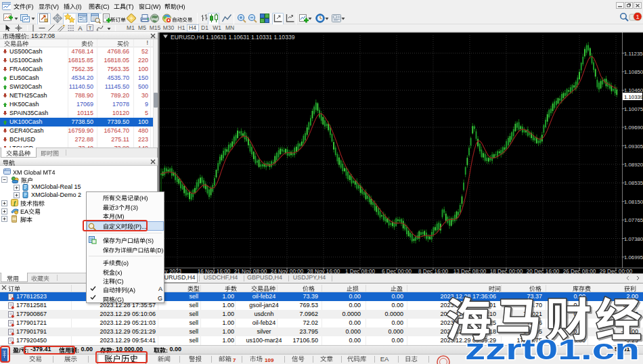  What do you see at coordinates (634, 91) in the screenshot?
I see `svg-text: 1.10460` at bounding box center [634, 91].